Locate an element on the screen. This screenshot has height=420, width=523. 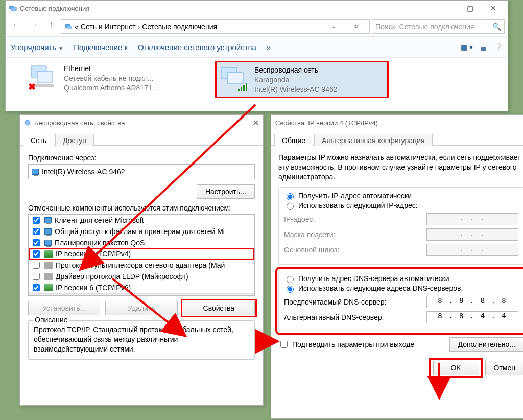
maximize-button: ▢ is located at coordinates (470, 8).